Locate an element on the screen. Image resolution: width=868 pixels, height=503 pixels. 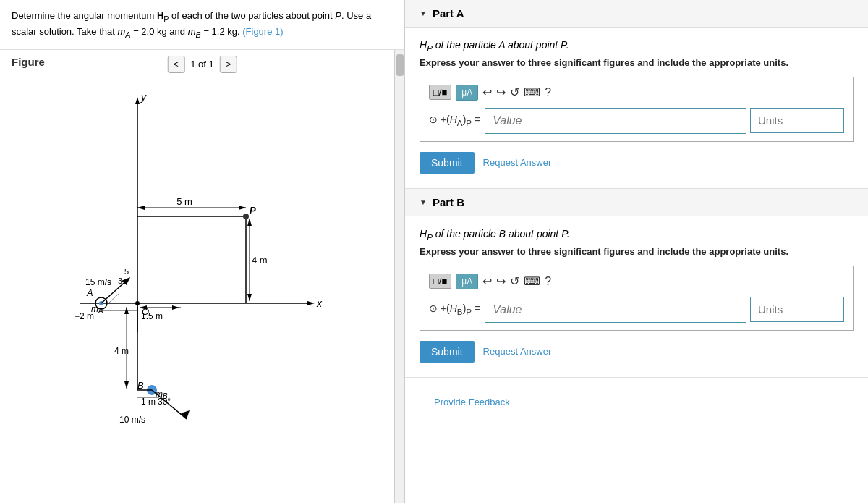
part-a-instruction: Express your answer to three significant… is located at coordinates (637, 62).